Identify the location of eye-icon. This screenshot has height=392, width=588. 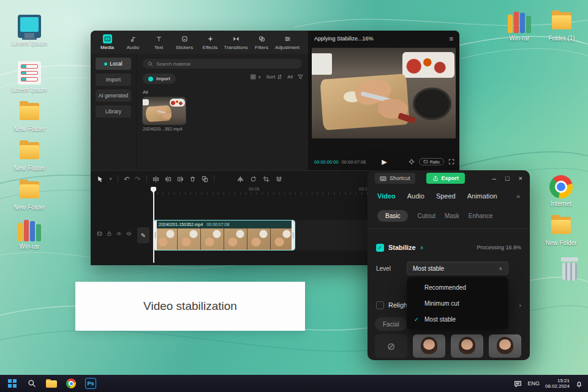
(119, 234).